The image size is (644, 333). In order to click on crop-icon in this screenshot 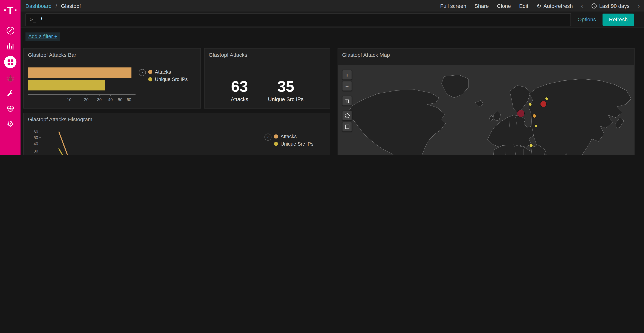, I will do `click(347, 101)`.